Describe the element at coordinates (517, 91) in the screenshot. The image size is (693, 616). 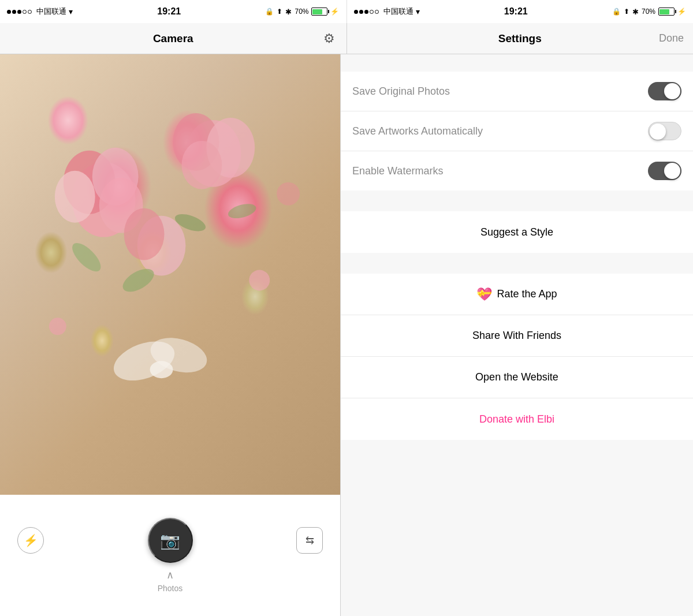
I see `save-original-photos-row: Save Original Photos` at that location.